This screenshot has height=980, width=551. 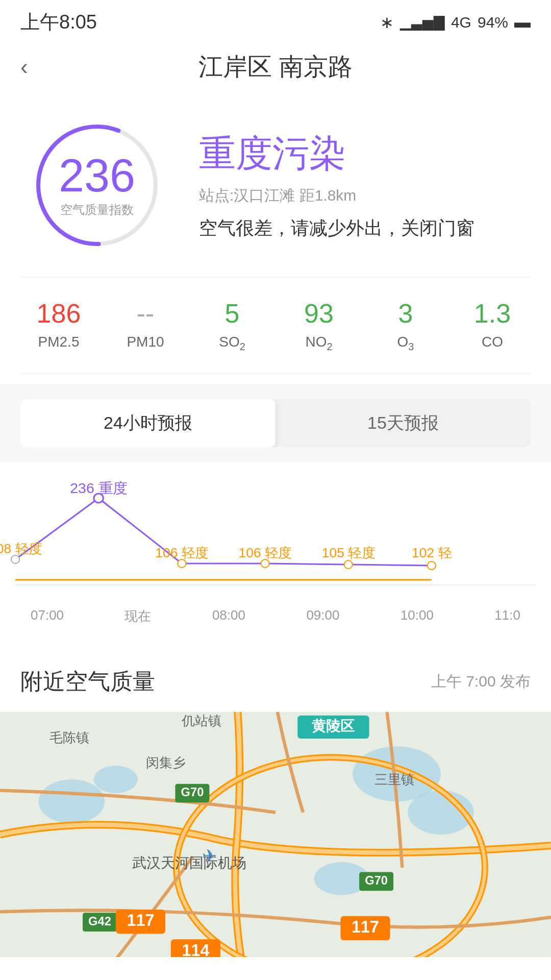 What do you see at coordinates (59, 22) in the screenshot?
I see `status-time: 上午8:05` at bounding box center [59, 22].